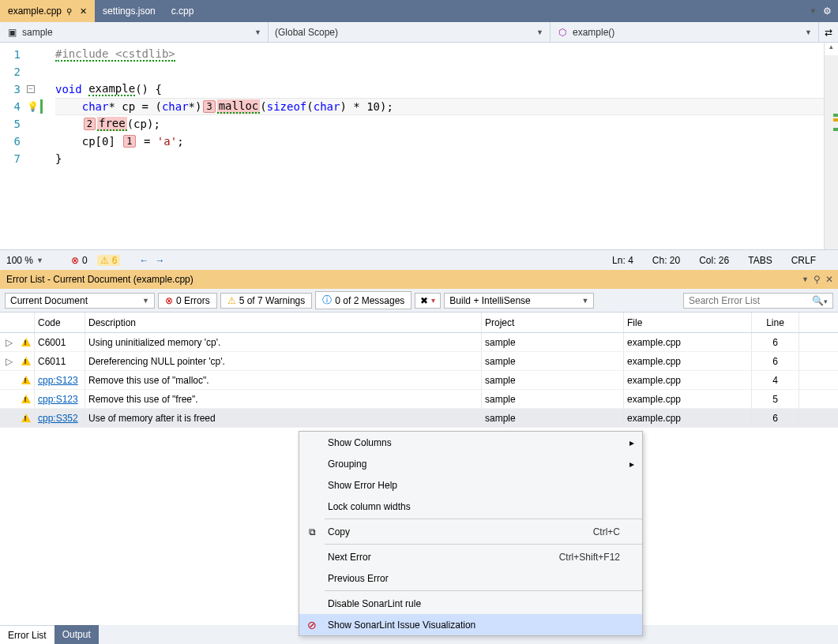 Image resolution: width=838 pixels, height=644 pixels. What do you see at coordinates (284, 418) in the screenshot?
I see `cell-description: Use of memory after it is freed` at bounding box center [284, 418].